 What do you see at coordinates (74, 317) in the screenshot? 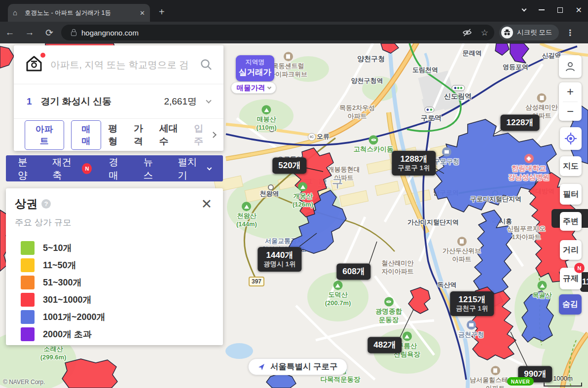
I see `legend-label: 1001개~2000개` at bounding box center [74, 317].